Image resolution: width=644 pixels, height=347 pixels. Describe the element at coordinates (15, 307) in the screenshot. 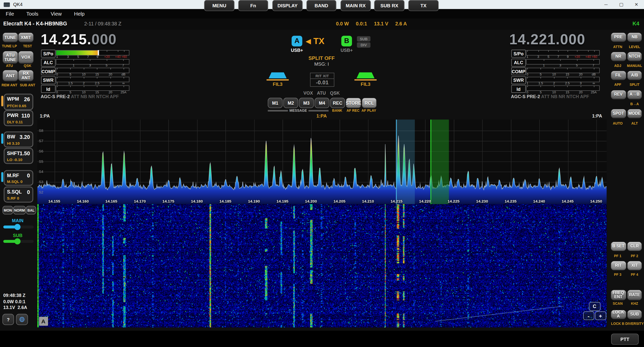

I see `status-line-2: 13.1V 2.6A` at that location.